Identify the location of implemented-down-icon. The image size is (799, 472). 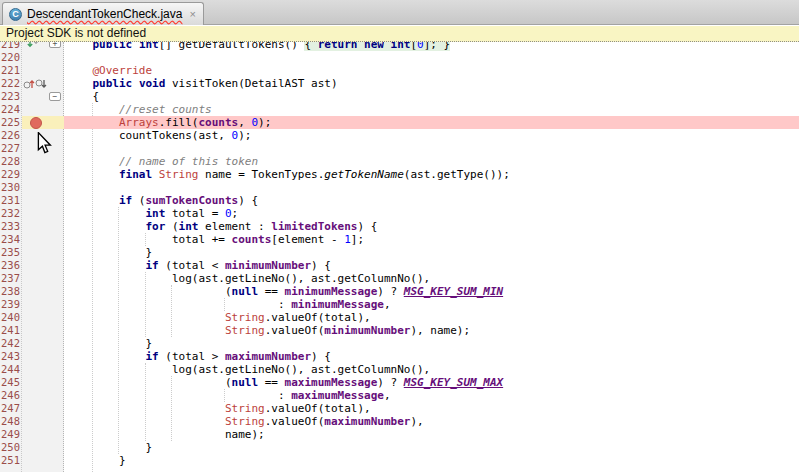
(32, 46).